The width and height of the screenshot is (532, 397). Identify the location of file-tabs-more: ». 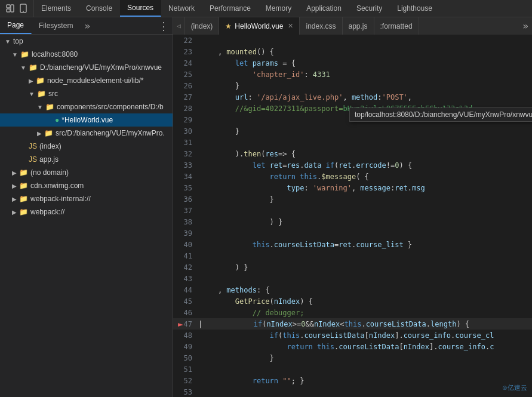
(525, 26).